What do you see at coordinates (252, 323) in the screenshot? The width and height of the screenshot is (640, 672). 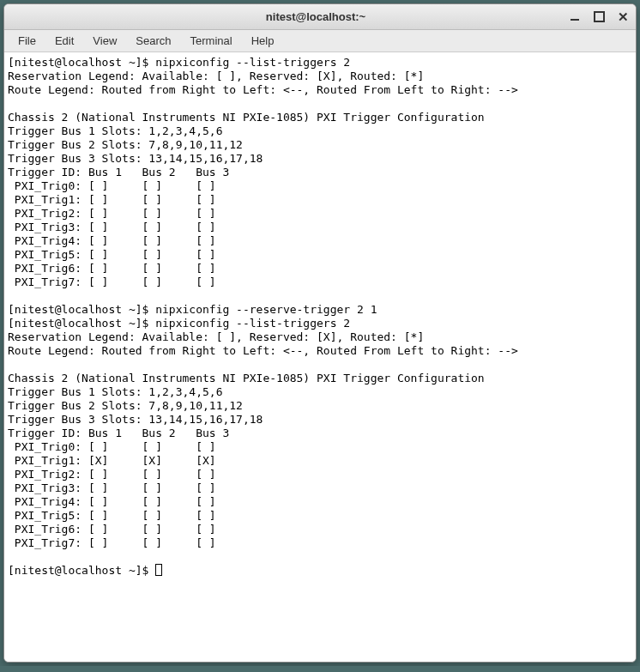 I see `command-3: nipxiconfig --list-triggers 2` at bounding box center [252, 323].